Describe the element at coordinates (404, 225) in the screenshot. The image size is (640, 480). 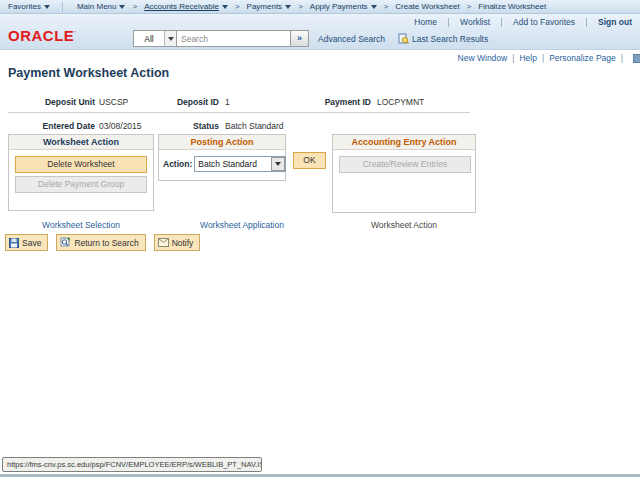
I see `worksheet-action-current-page: Worksheet Action` at that location.